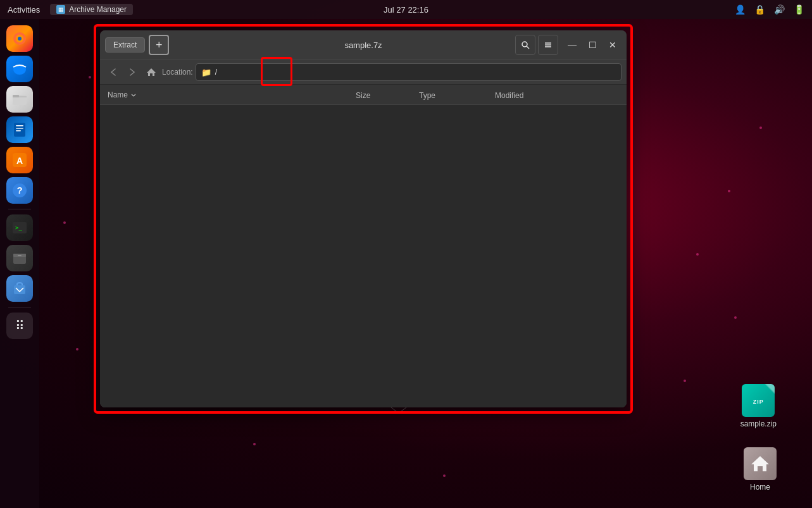 The image size is (812, 508). What do you see at coordinates (780, 9) in the screenshot?
I see `volume-icon: 🔊` at bounding box center [780, 9].